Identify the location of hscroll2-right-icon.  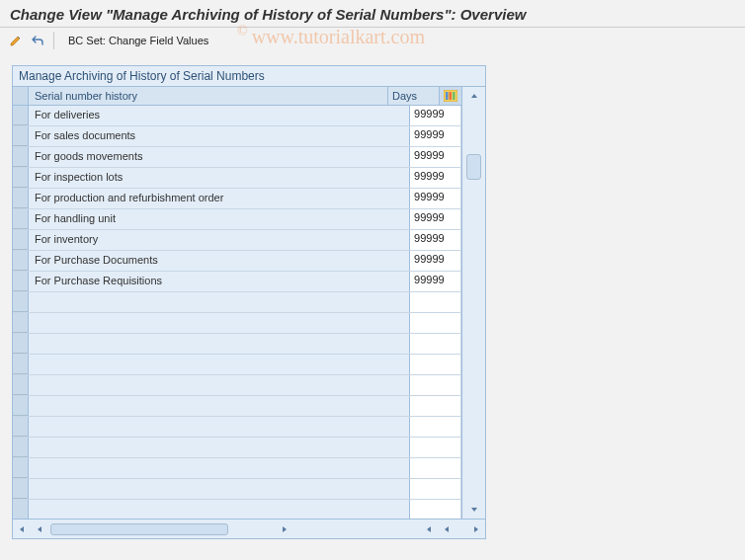
(476, 529).